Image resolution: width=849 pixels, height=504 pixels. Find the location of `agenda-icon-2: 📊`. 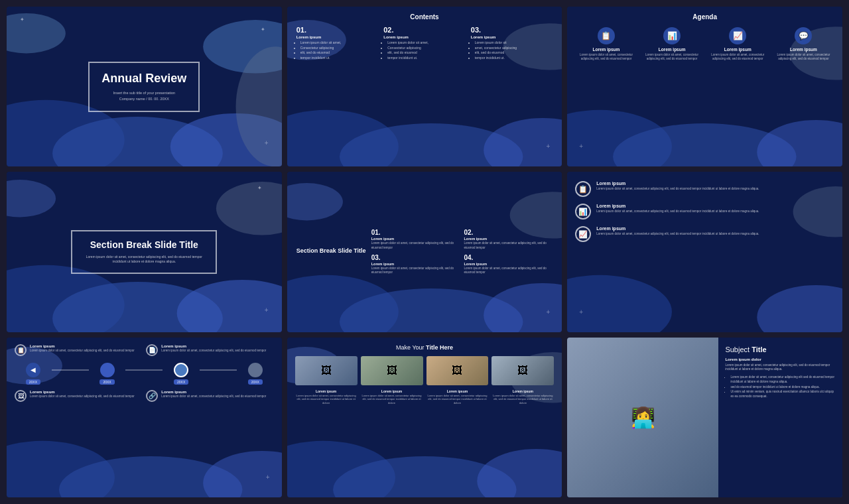

agenda-icon-2: 📊 is located at coordinates (672, 36).